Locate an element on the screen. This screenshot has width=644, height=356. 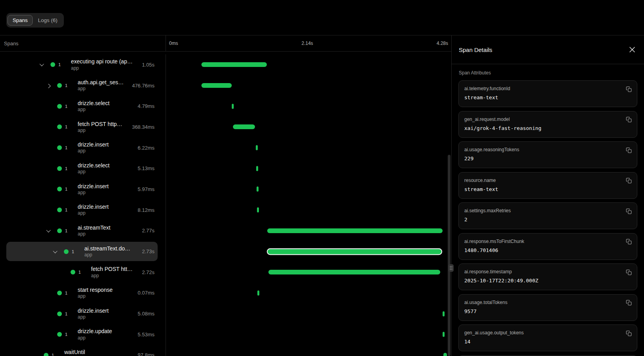
span-row: 1 ai.streamText.do… app 2.73s is located at coordinates (225, 251).